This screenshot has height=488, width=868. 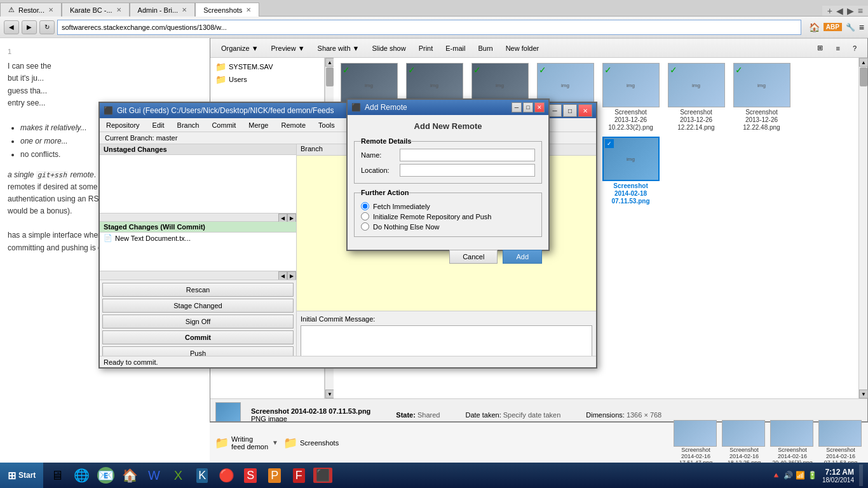 I want to click on taskbar-quick-launch-5: W, so click(x=154, y=475).